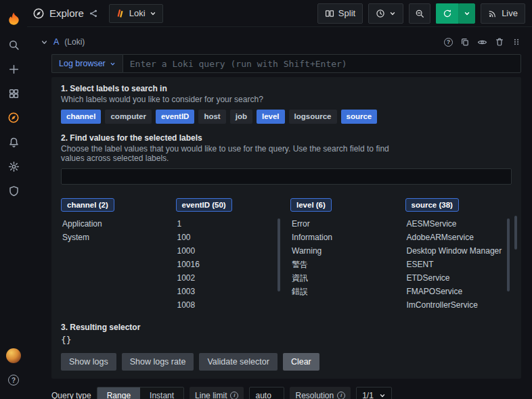  I want to click on share-icon, so click(93, 14).